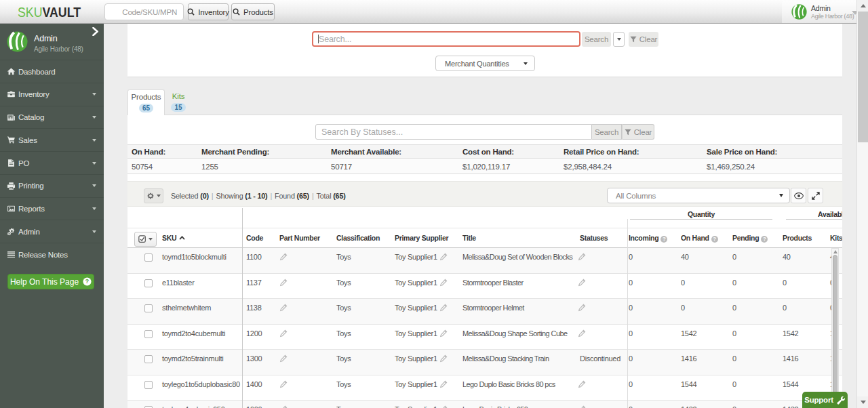  Describe the element at coordinates (52, 163) in the screenshot. I see `sidebar-item-po: PO` at that location.